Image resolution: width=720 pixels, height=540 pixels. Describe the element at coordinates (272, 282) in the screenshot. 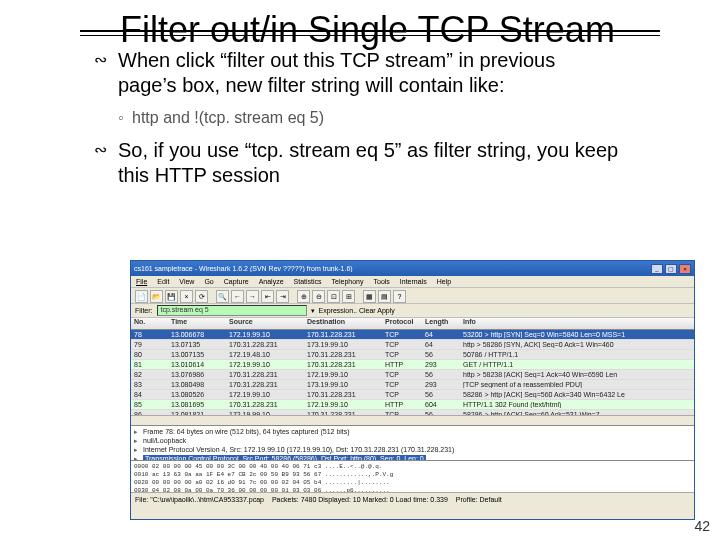

I see `menu-analyze: Analyze` at that location.